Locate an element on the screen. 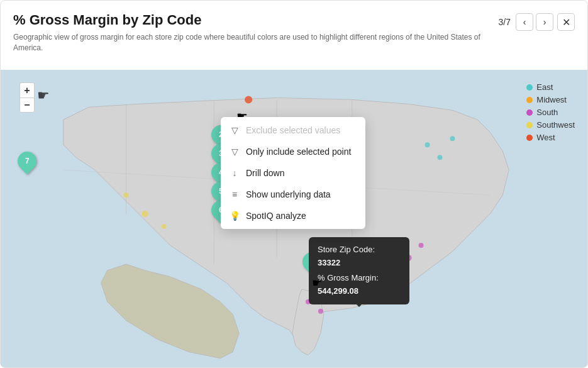  tooltip-label2: % Gross Margin: is located at coordinates (348, 278).